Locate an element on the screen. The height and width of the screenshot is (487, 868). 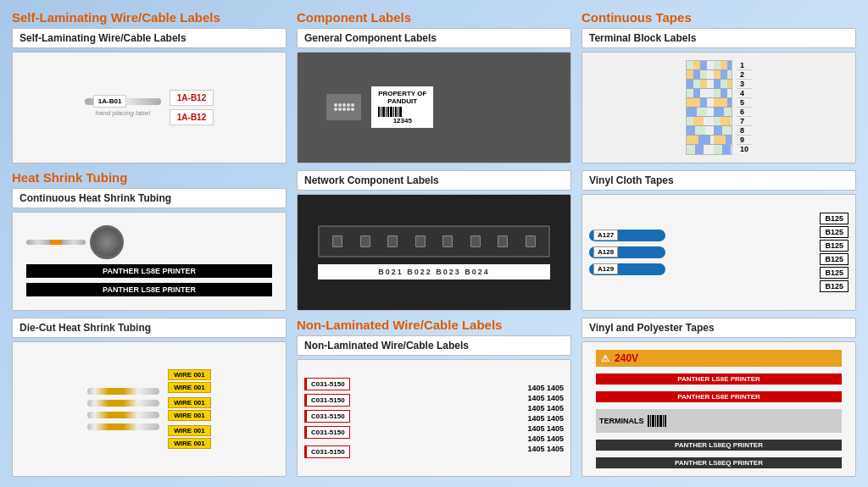
cable-2: A128 is located at coordinates (627, 252).